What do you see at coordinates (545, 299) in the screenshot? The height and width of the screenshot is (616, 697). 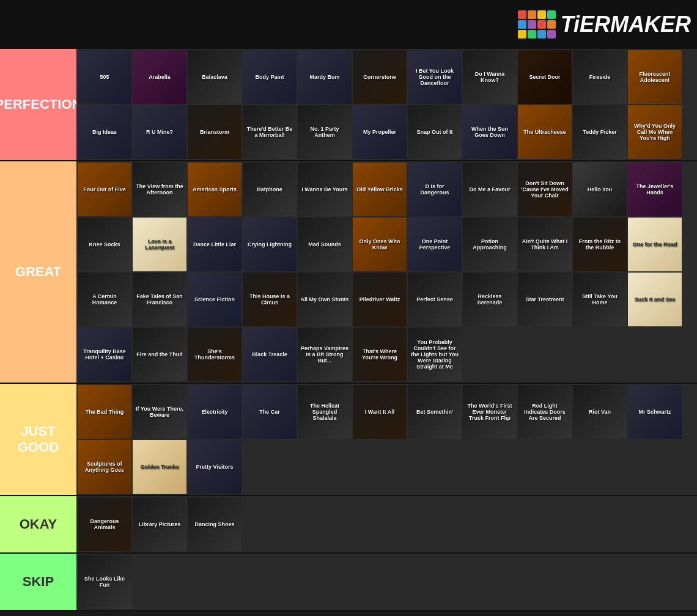 I see `song-star-treatment: Star Treatment` at bounding box center [545, 299].